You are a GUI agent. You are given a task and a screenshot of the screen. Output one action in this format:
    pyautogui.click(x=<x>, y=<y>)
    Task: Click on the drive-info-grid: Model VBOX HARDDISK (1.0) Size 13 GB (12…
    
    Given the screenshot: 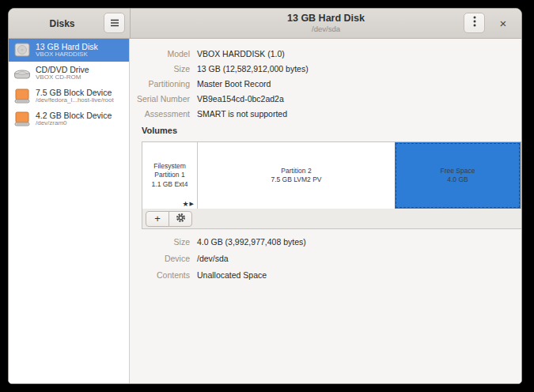 What is the action you would take?
    pyautogui.click(x=219, y=84)
    